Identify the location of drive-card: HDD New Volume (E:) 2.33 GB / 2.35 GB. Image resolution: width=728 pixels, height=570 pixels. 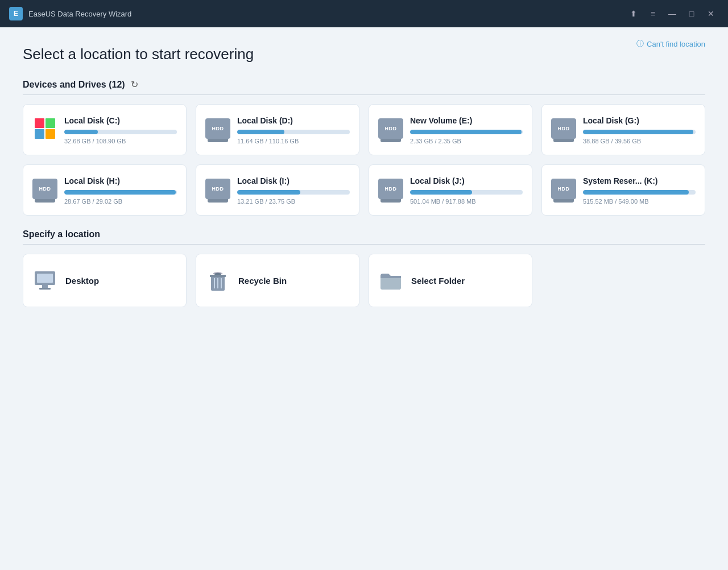
(450, 130).